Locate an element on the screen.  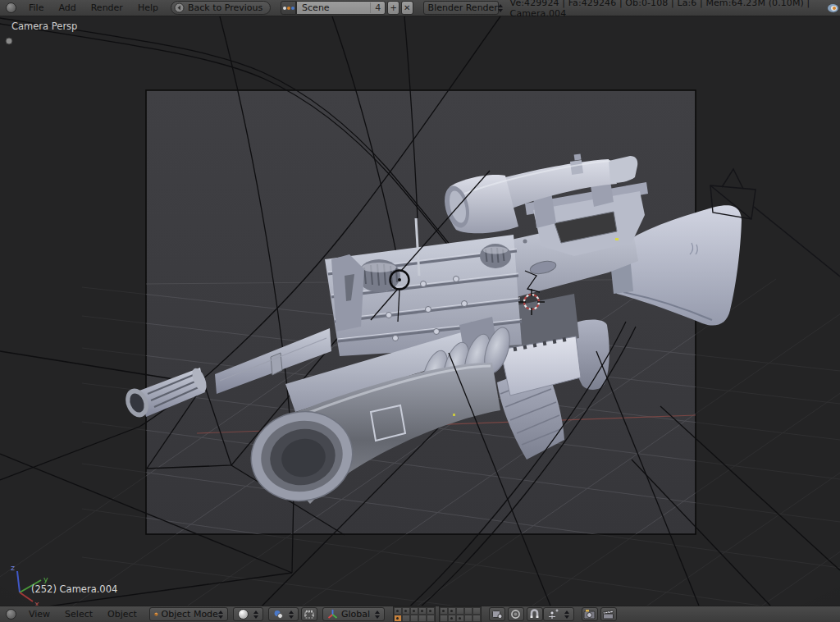
clapperboard-icon is located at coordinates (609, 614).